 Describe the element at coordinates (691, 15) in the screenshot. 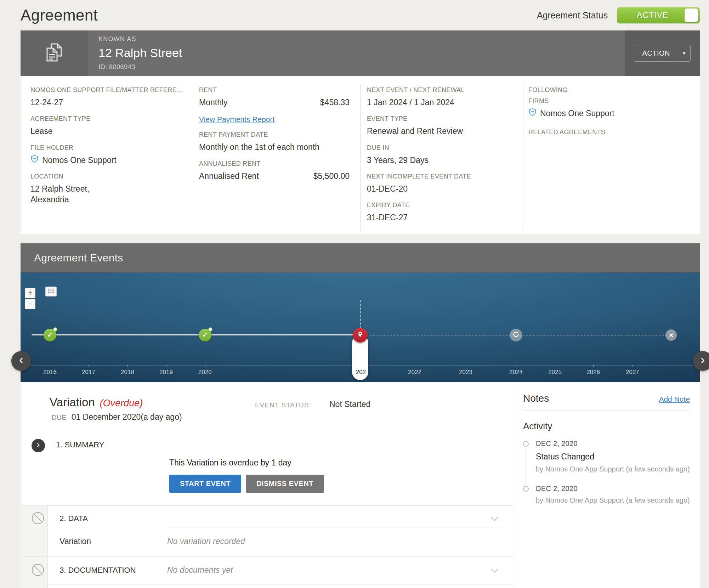

I see `toggle-knob` at that location.